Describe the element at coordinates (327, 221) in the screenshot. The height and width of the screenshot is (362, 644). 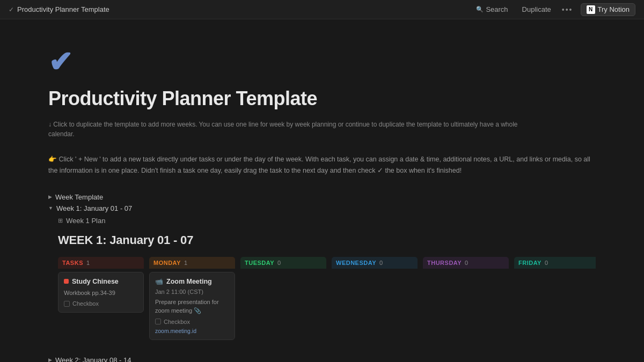
I see `week1-plan-link: ⊞ Week 1 Plan` at that location.